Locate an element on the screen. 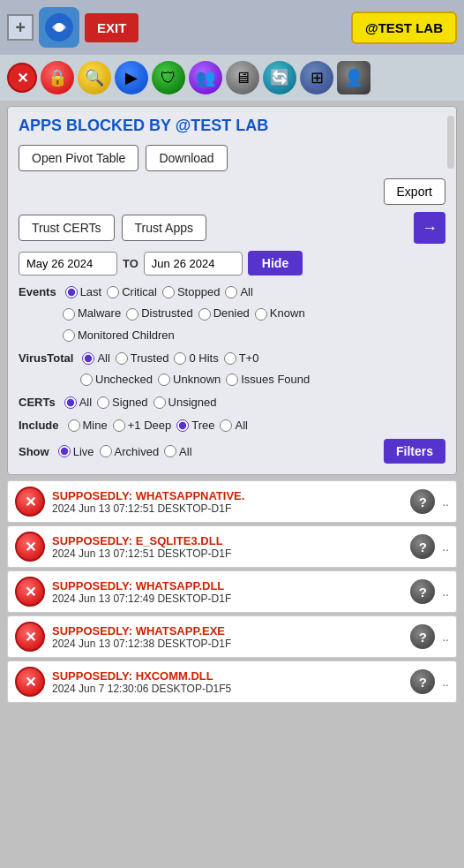 The height and width of the screenshot is (868, 464). events-stopped-option: Stopped is located at coordinates (191, 292).